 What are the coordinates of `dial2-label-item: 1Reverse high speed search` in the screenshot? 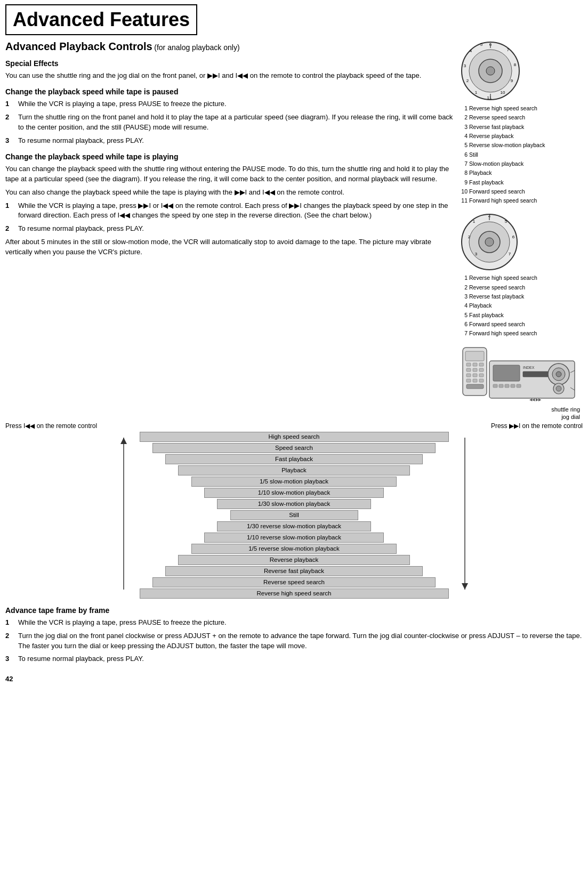 It's located at (521, 278).